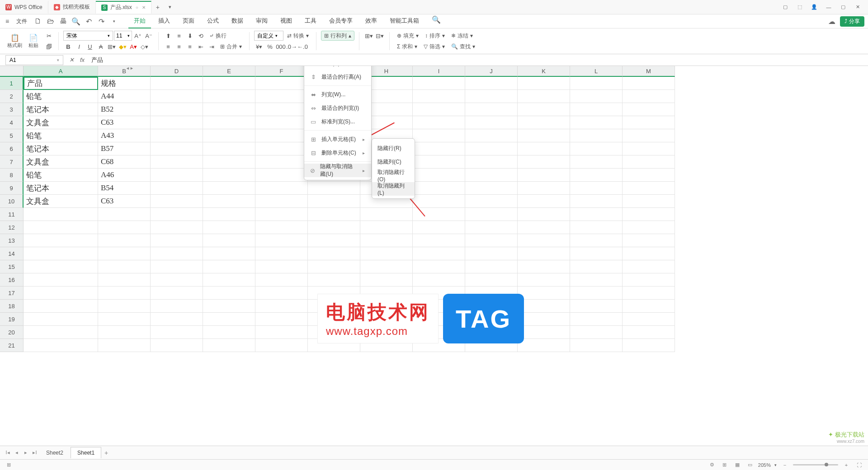 The width and height of the screenshot is (868, 470). What do you see at coordinates (123, 36) in the screenshot?
I see `font-size-combo: 11▾` at bounding box center [123, 36].